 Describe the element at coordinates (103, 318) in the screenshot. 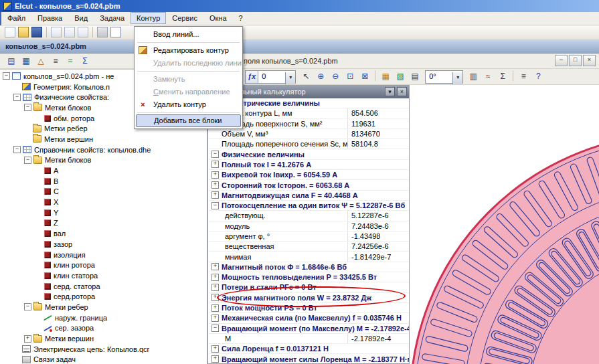

I see `tree-item: наруж. граница` at that location.